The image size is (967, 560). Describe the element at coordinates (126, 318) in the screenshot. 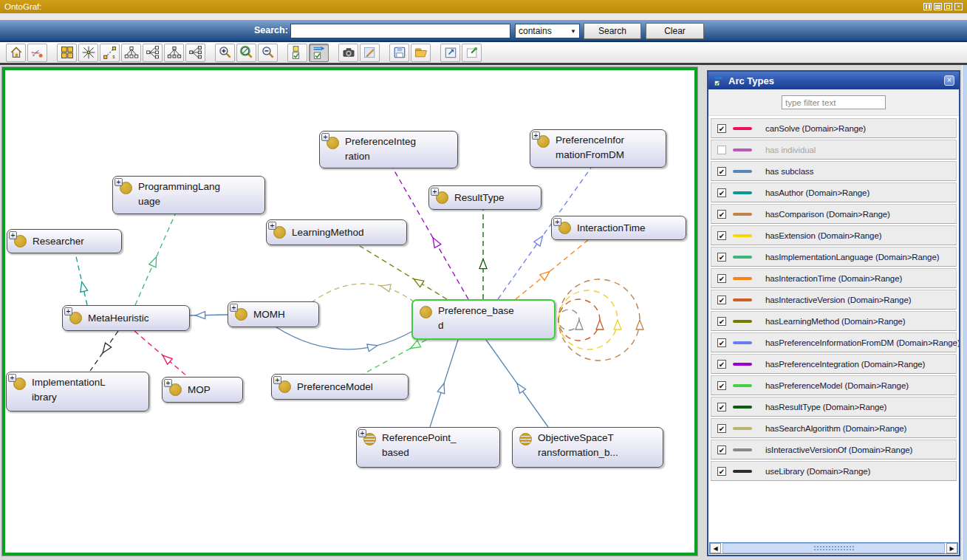

I see `node-meta-heuristic: +MetaHeuristic` at that location.